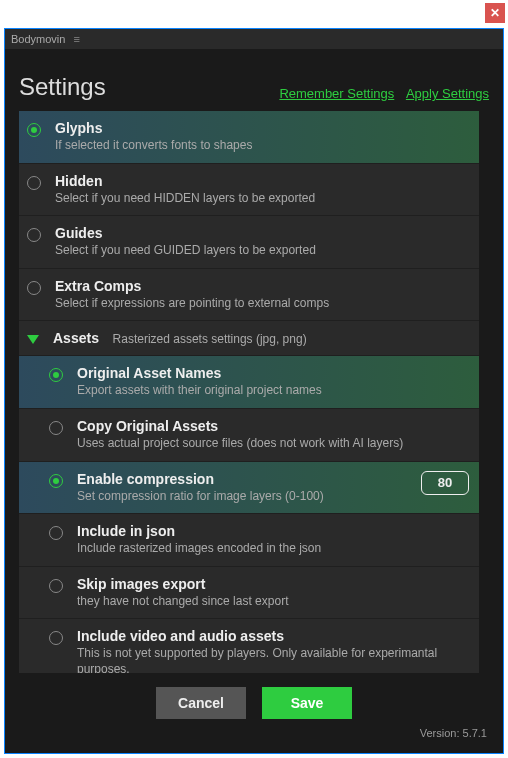 This screenshot has height=758, width=508. I want to click on group-desc: Rasterized assets settings (jpg, png), so click(210, 339).